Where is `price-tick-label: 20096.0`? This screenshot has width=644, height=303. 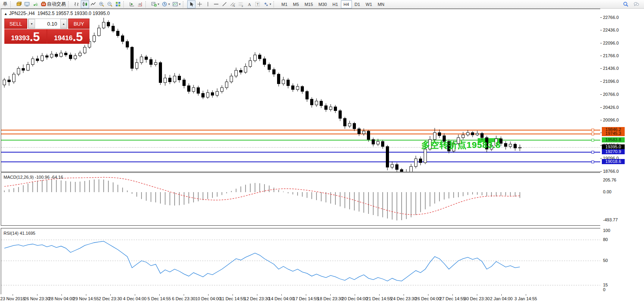 price-tick-label: 20096.0 is located at coordinates (611, 120).